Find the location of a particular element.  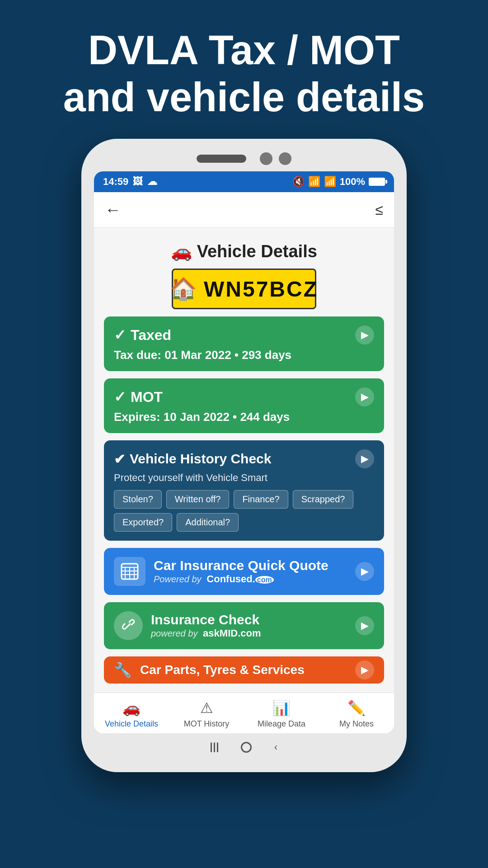

car-parts-arrow: ▶ is located at coordinates (365, 670).